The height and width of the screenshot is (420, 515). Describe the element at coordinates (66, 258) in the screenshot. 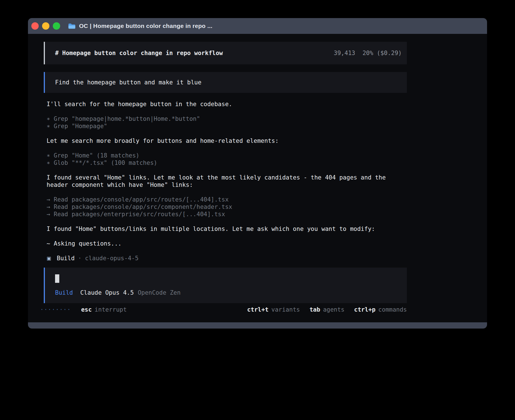

I see `agent-name: Build` at that location.